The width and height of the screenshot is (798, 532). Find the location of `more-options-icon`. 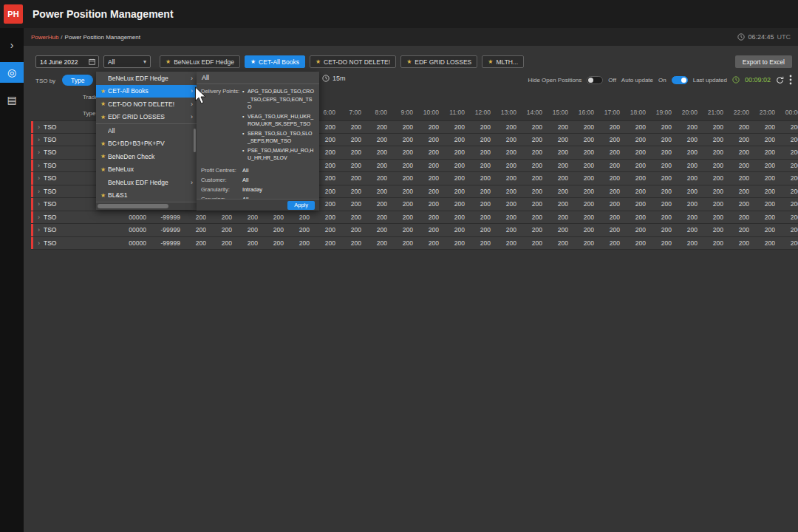

more-options-icon is located at coordinates (791, 80).